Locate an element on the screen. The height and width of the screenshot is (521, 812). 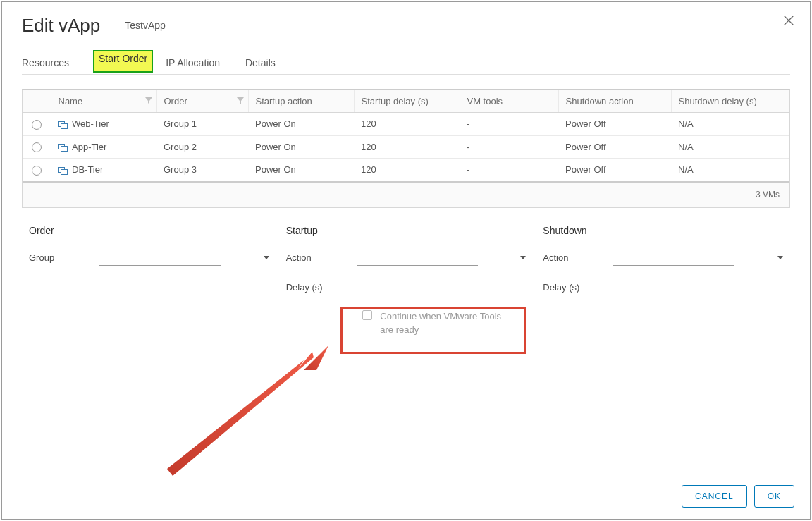
startup-section-head: Startup is located at coordinates (407, 231).